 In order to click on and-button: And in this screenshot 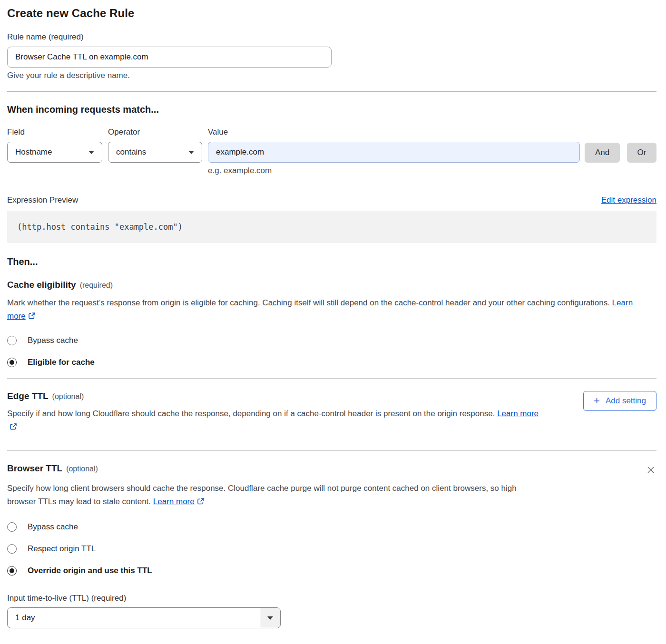, I will do `click(602, 153)`.